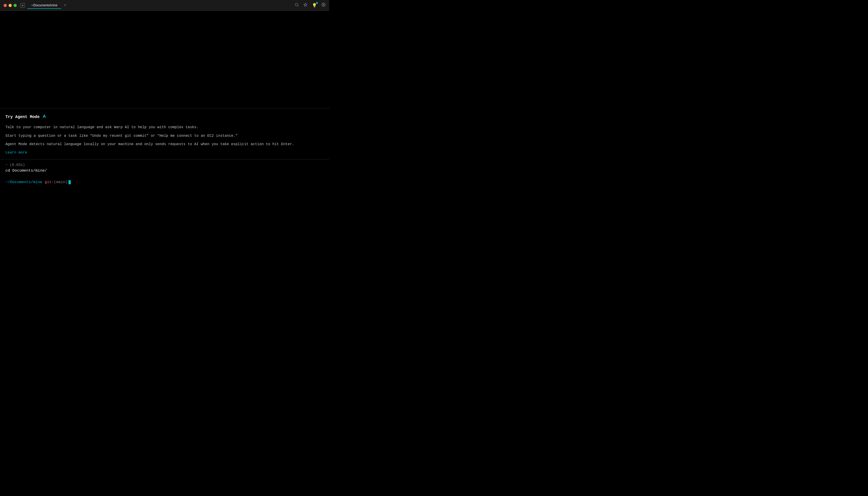  Describe the element at coordinates (165, 136) in the screenshot. I see `agent-description-2: Start typing a question or a task like “…` at that location.